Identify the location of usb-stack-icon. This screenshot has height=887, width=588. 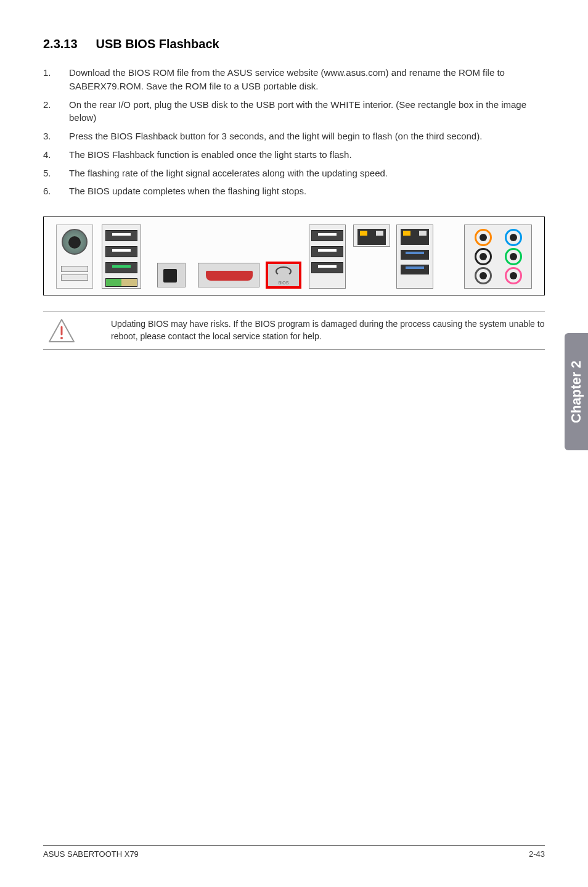
(121, 257).